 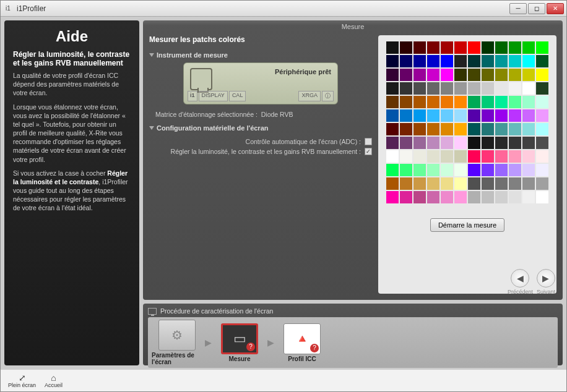 What do you see at coordinates (518, 9) in the screenshot?
I see `minimize-button: ─` at bounding box center [518, 9].